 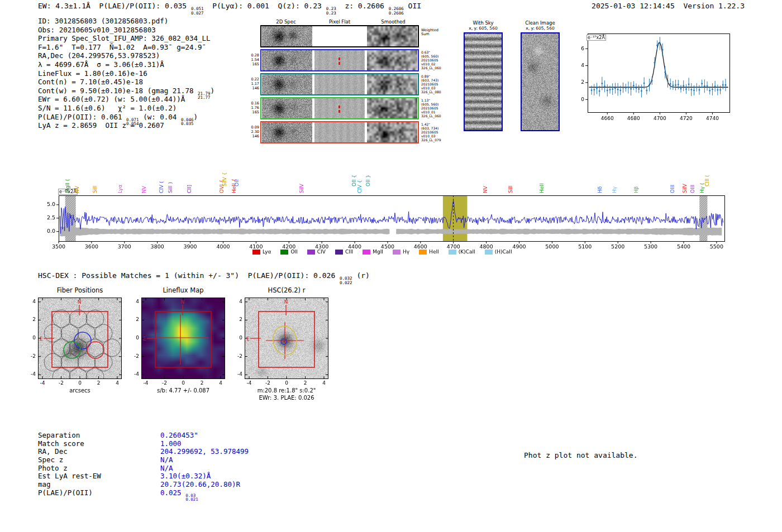 I want to click on cutout-row-weights: 0.221.17146, so click(x=251, y=84).